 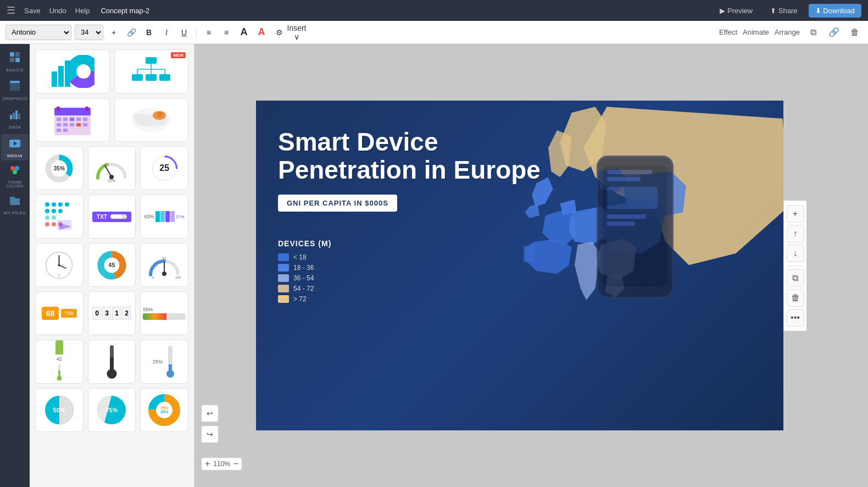 I want to click on circle-50-item: 50%, so click(x=59, y=410).